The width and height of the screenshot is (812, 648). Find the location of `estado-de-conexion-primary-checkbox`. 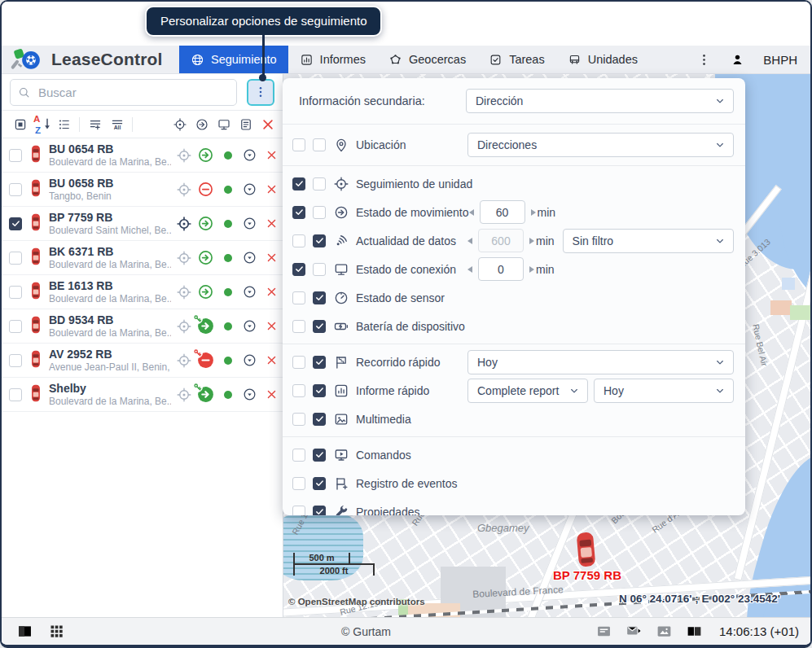

estado-de-conexion-primary-checkbox is located at coordinates (299, 269).